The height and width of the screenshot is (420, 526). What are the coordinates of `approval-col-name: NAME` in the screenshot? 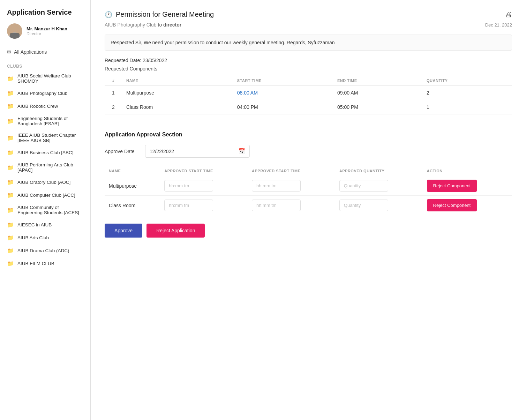 It's located at (133, 171).